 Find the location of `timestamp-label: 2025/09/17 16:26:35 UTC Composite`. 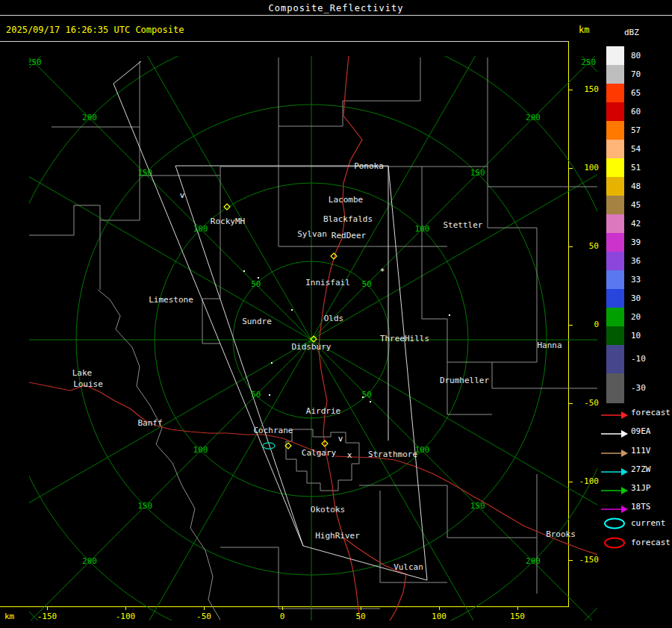

timestamp-label: 2025/09/17 16:26:35 UTC Composite is located at coordinates (95, 30).